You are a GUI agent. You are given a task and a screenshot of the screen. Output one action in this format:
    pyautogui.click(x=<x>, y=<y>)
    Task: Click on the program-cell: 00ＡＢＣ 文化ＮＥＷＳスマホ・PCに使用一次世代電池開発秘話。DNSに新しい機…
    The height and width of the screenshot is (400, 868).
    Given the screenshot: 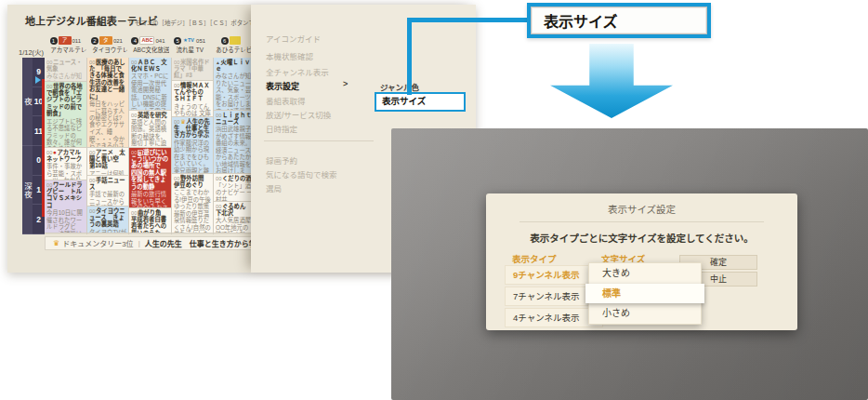 What is the action you would take?
    pyautogui.click(x=151, y=84)
    